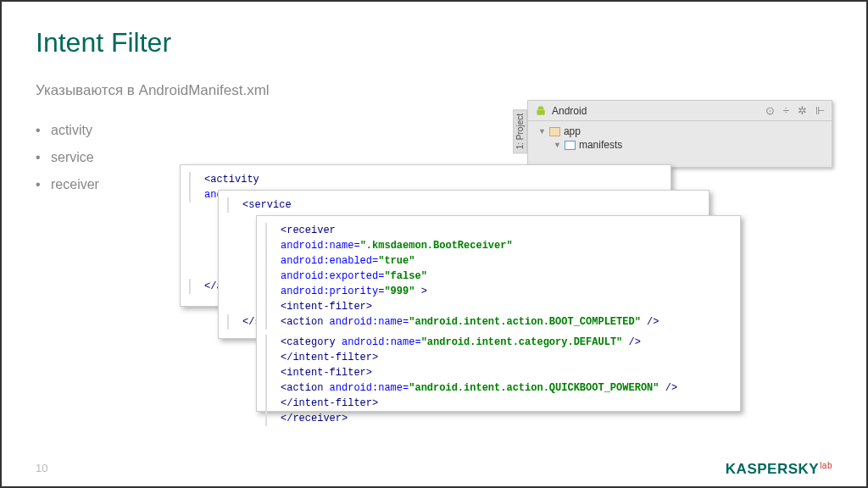 This screenshot has width=868, height=488. I want to click on android-icon, so click(541, 111).